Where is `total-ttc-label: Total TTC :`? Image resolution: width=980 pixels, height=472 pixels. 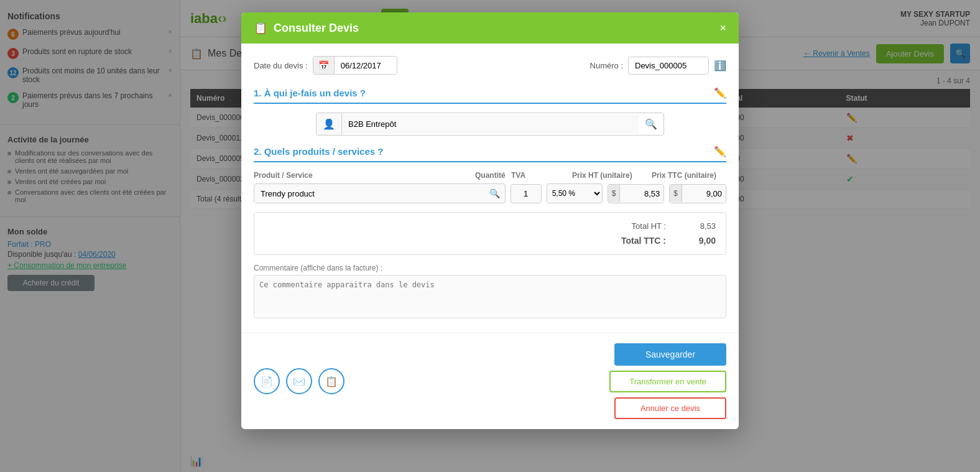
total-ttc-label: Total TTC : is located at coordinates (644, 241).